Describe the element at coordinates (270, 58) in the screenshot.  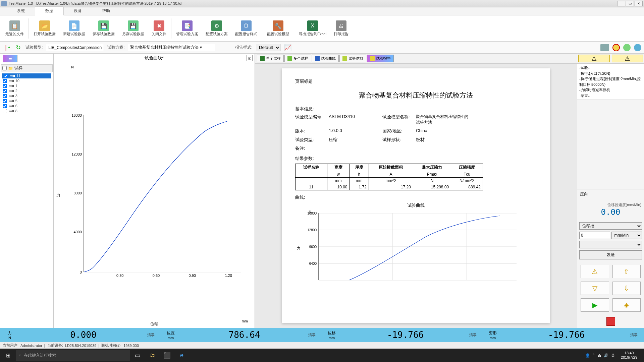
I see `tab-single-sample: 单个试样` at that location.